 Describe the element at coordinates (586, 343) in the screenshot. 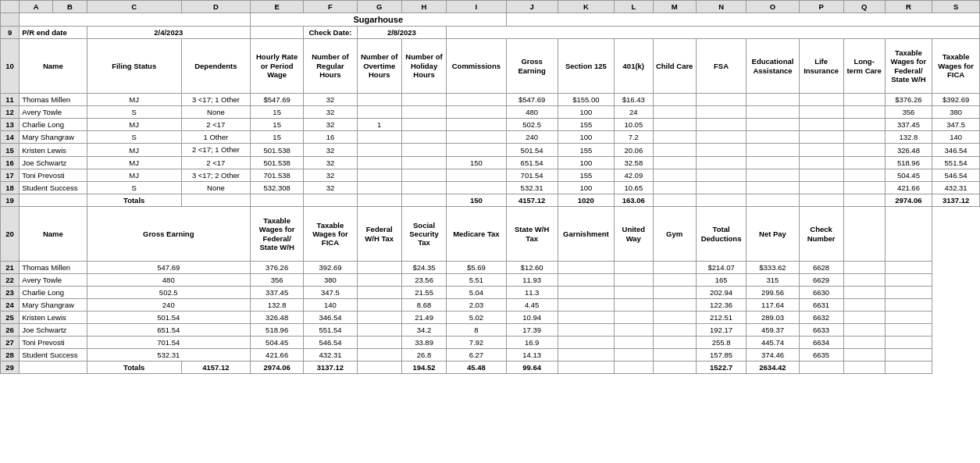

I see `b-emp7-garnishment` at that location.